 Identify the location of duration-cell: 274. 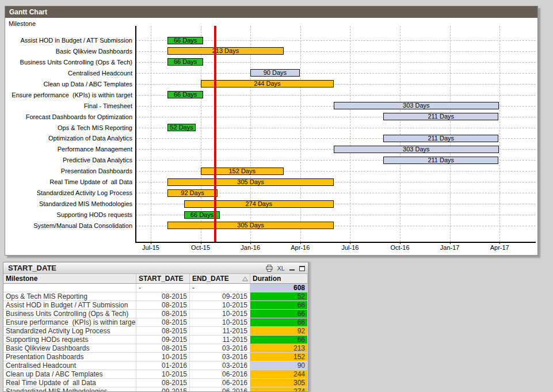
(279, 390).